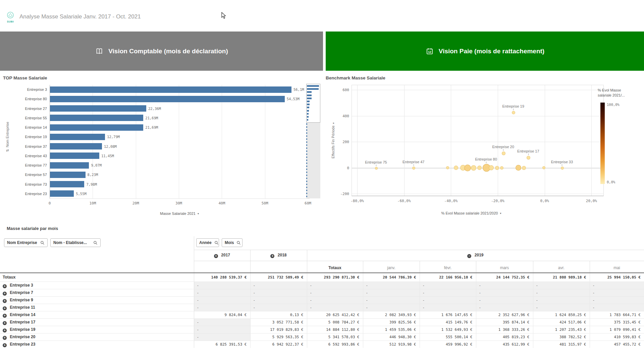 The image size is (644, 362). Describe the element at coordinates (93, 203) in the screenshot. I see `bar-x-tick: 10M` at that location.